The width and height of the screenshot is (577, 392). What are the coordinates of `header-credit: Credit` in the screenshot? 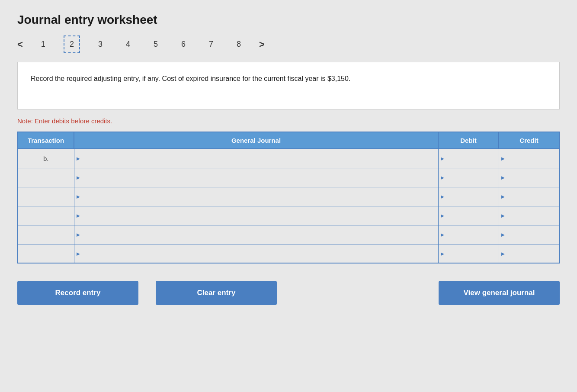 It's located at (529, 140).